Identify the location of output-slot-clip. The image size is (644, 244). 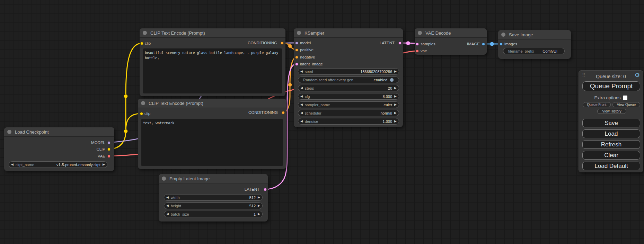
(109, 150).